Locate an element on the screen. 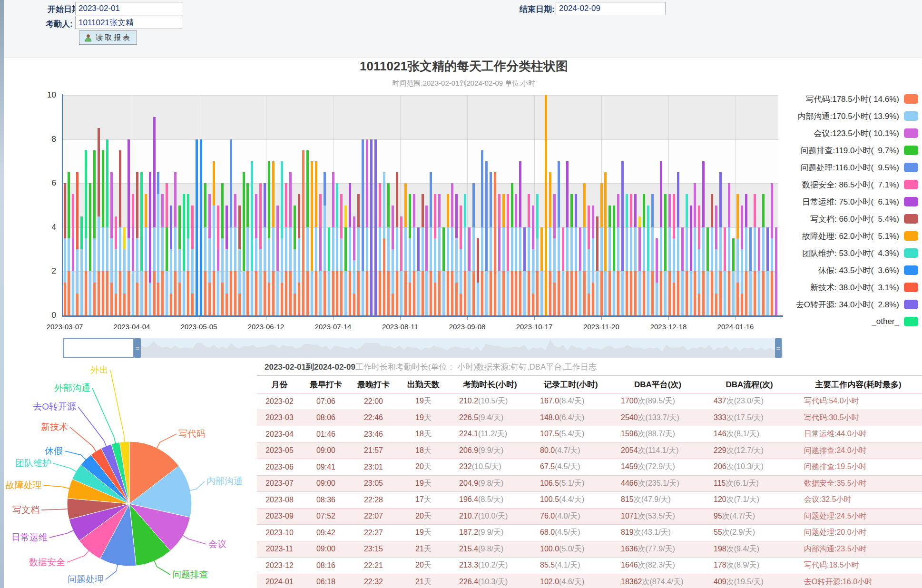 The width and height of the screenshot is (922, 588). legend-item-会议: 会议:123.5小时( 10.1%) is located at coordinates (866, 133).